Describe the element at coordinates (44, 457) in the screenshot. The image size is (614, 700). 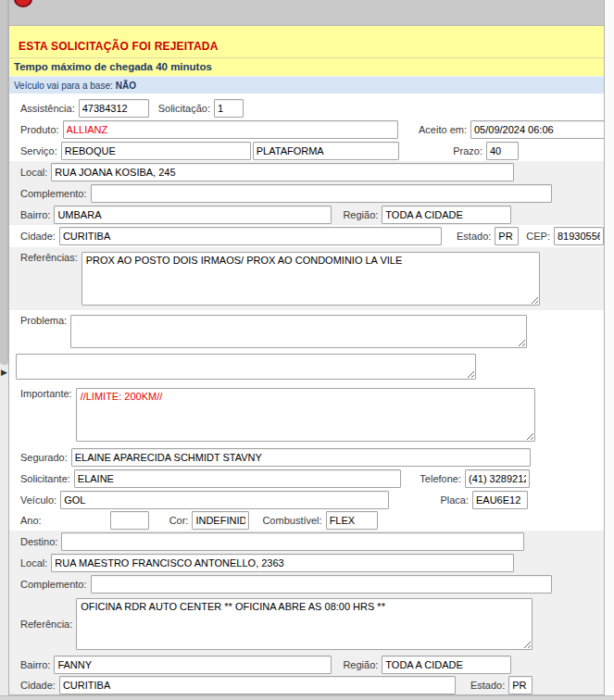
I see `segurado-label: Segurado:` at that location.